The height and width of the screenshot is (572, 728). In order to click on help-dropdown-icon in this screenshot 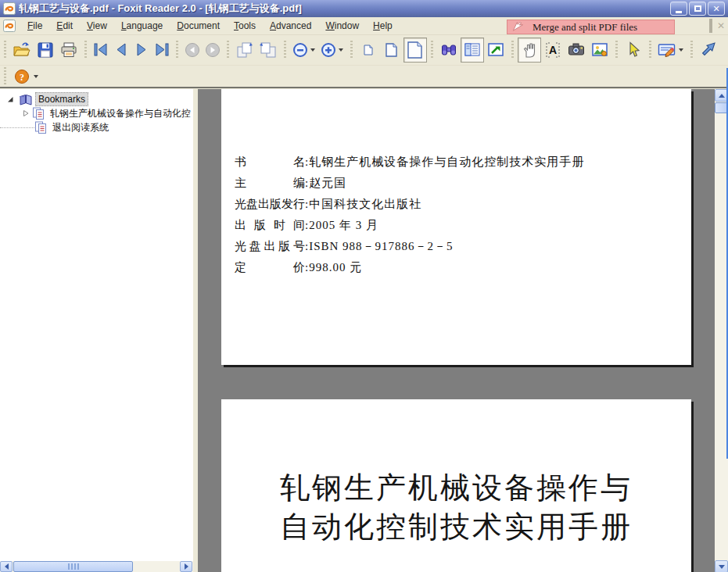, I will do `click(36, 77)`.